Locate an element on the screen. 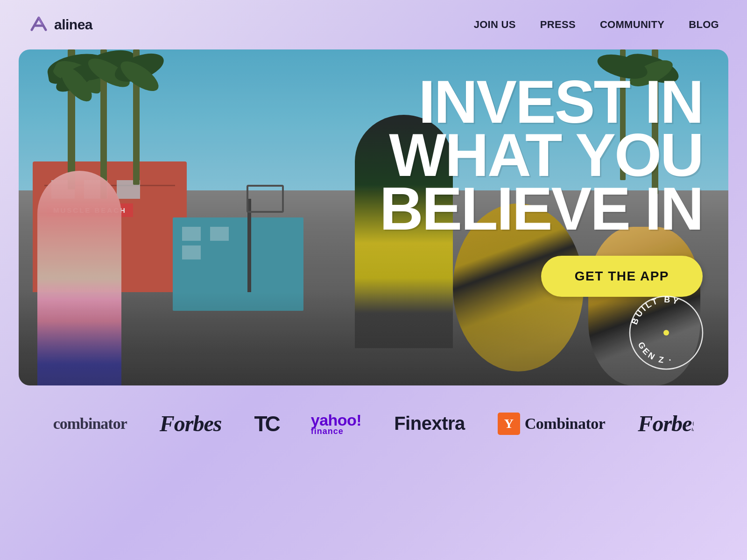  logo-text: alinea is located at coordinates (73, 25).